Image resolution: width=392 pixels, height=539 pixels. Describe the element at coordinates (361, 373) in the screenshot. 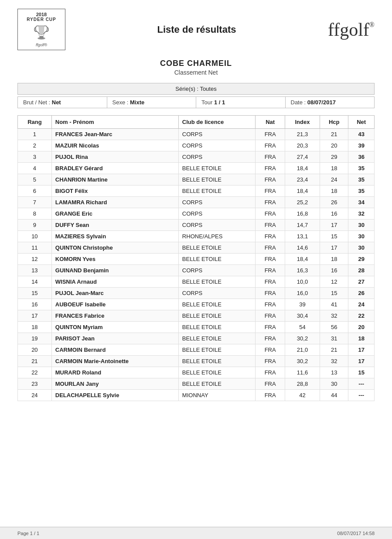

I see `cell-6-row-21: 15` at that location.